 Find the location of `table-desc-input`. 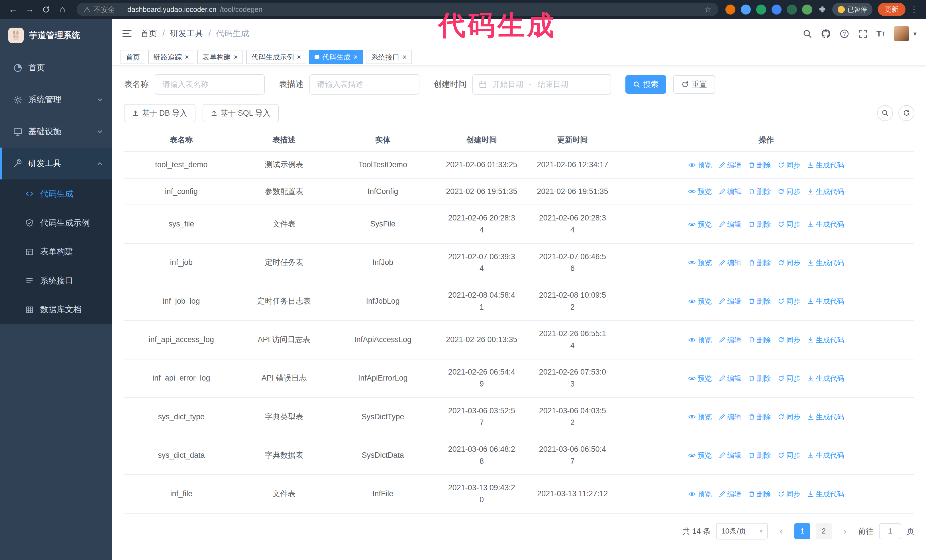

table-desc-input is located at coordinates (365, 84).